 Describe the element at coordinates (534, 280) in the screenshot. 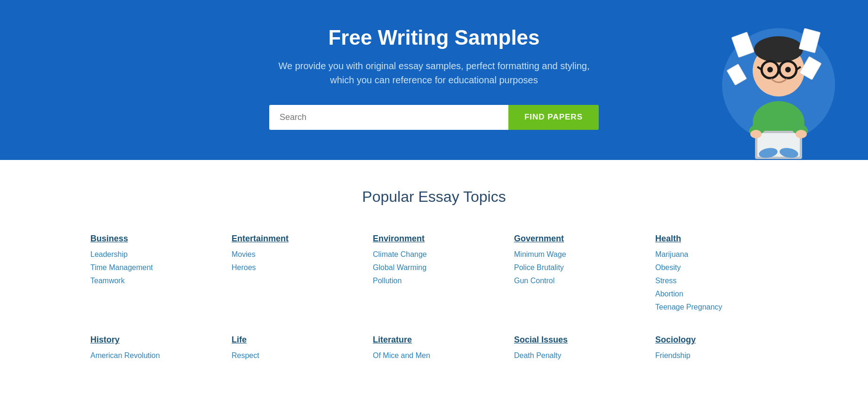

I see `topic-item-link: Gun Control` at that location.